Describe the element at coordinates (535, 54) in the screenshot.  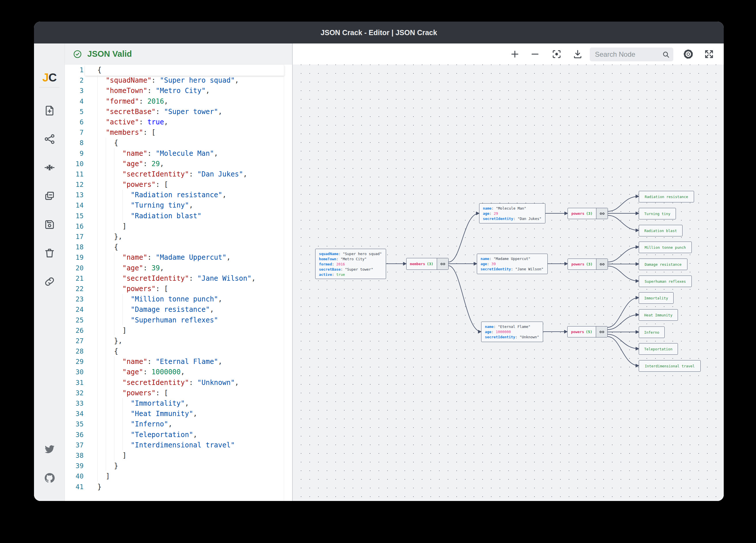
I see `zoom-out-button` at that location.